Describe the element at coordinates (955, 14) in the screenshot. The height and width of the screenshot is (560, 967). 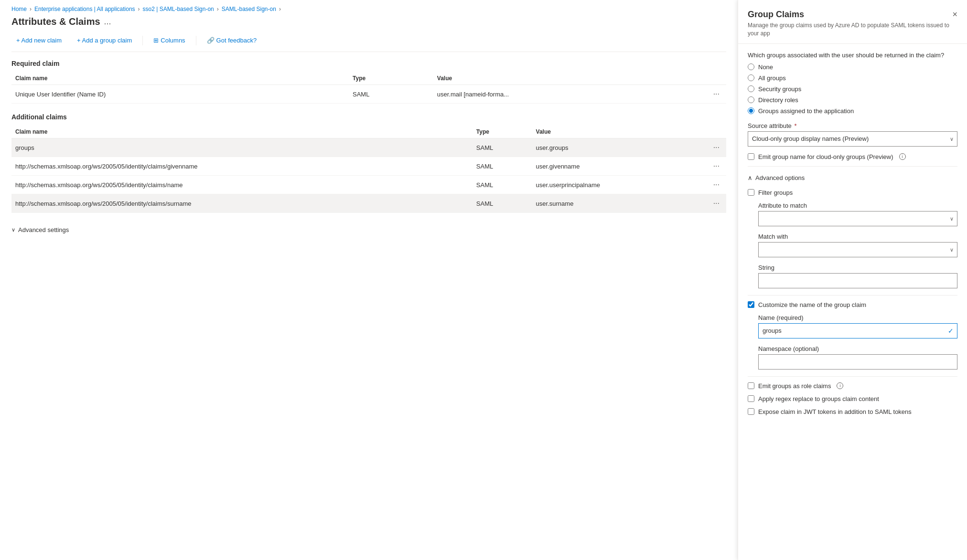
I see `panel-close-button: ×` at that location.